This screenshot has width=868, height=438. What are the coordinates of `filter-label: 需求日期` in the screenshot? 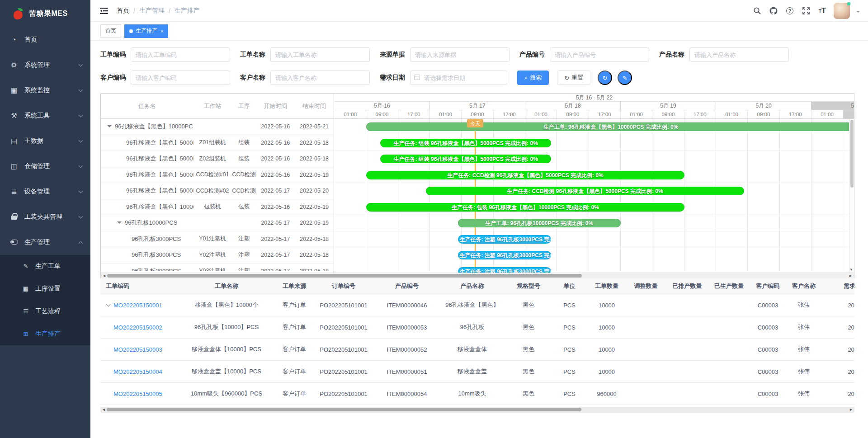 It's located at (392, 78).